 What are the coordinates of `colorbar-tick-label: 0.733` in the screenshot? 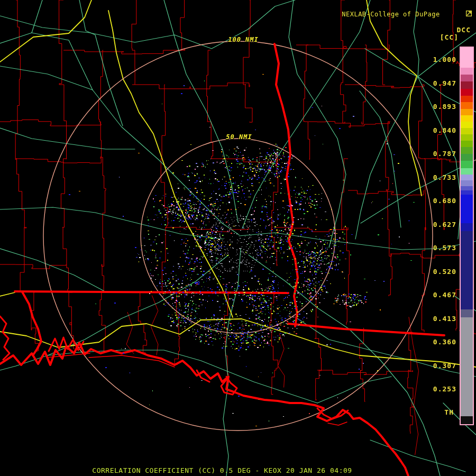 It's located at (440, 178).